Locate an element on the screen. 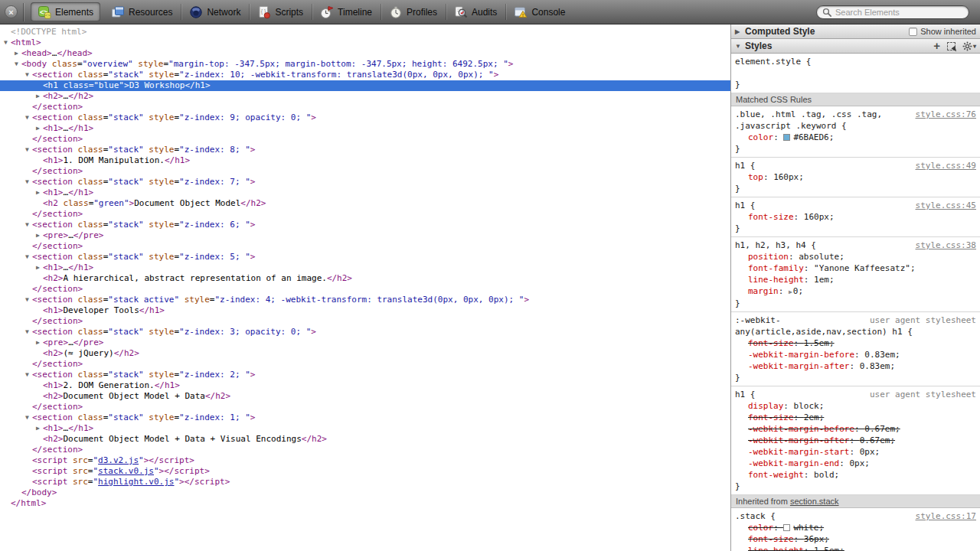 The width and height of the screenshot is (980, 551). dom-tree-node: <h1>1. DOM Manipulation.</h1> is located at coordinates (365, 161).